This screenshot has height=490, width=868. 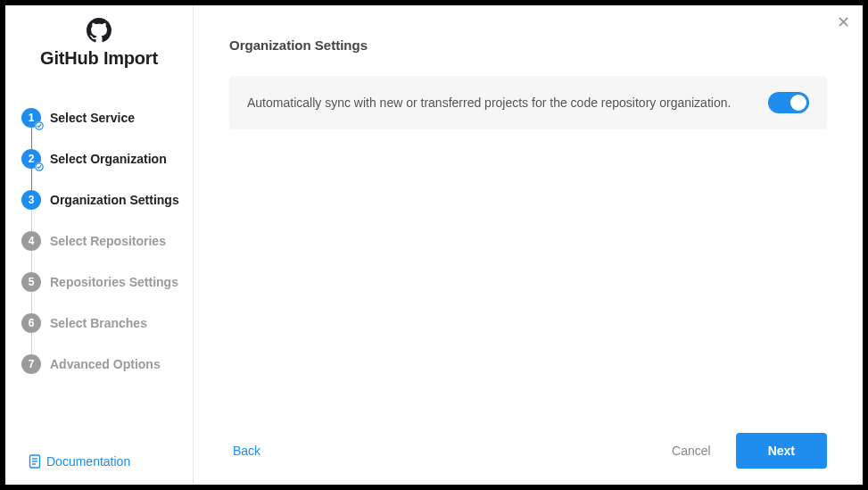 What do you see at coordinates (109, 159) in the screenshot?
I see `step-label: Select Organization` at bounding box center [109, 159].